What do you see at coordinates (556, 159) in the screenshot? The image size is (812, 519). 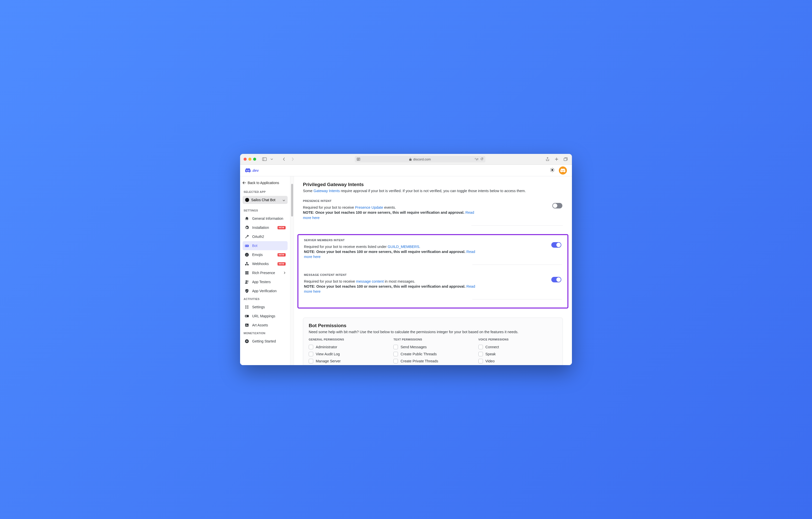 I see `new-tab-icon` at bounding box center [556, 159].